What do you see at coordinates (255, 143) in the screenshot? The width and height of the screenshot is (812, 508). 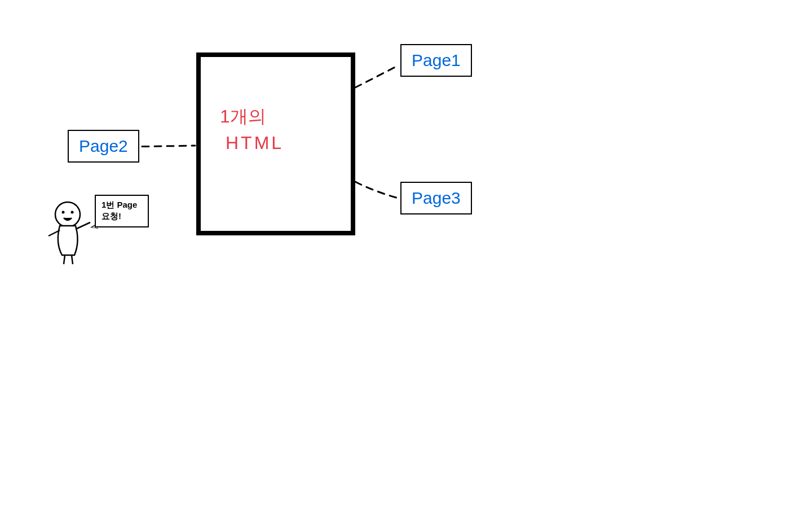 I see `center-text-line2: HTML` at bounding box center [255, 143].